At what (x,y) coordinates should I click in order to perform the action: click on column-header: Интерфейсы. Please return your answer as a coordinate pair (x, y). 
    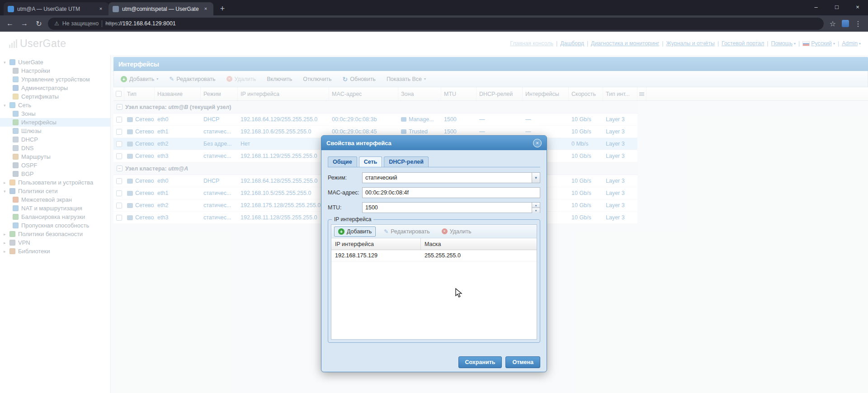
    Looking at the image, I should click on (546, 94).